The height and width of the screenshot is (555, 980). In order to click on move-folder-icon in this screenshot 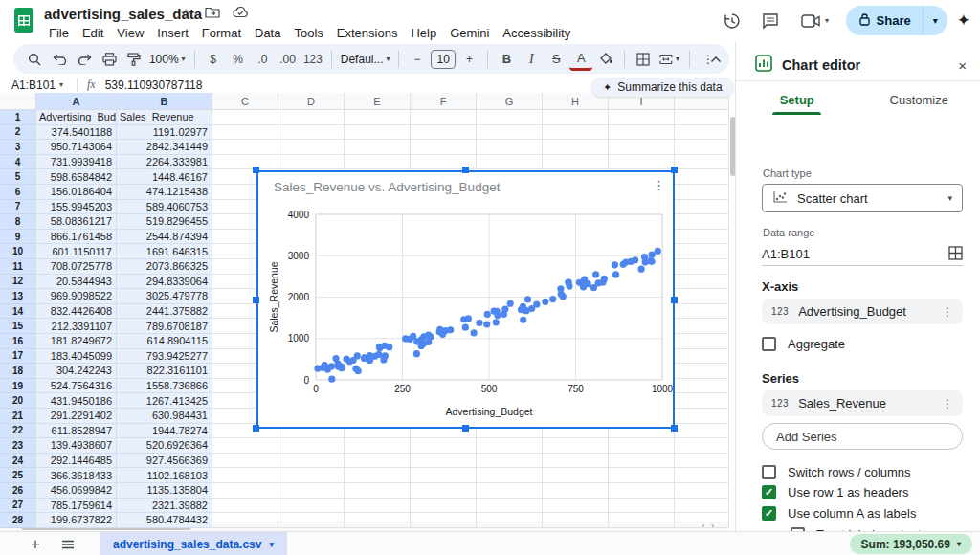, I will do `click(212, 13)`.